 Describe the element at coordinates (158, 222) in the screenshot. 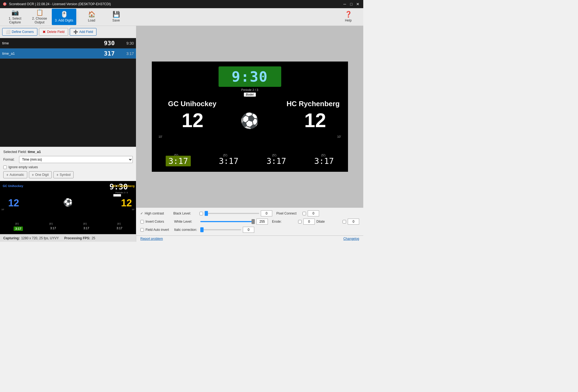

I see `invert-colors-label: Invert Colors` at that location.